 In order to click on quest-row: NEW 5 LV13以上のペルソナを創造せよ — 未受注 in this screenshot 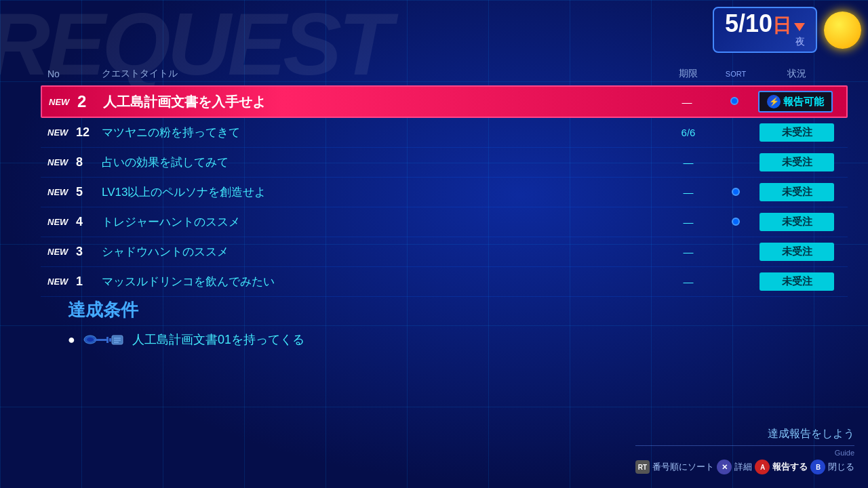, I will do `click(444, 192)`.